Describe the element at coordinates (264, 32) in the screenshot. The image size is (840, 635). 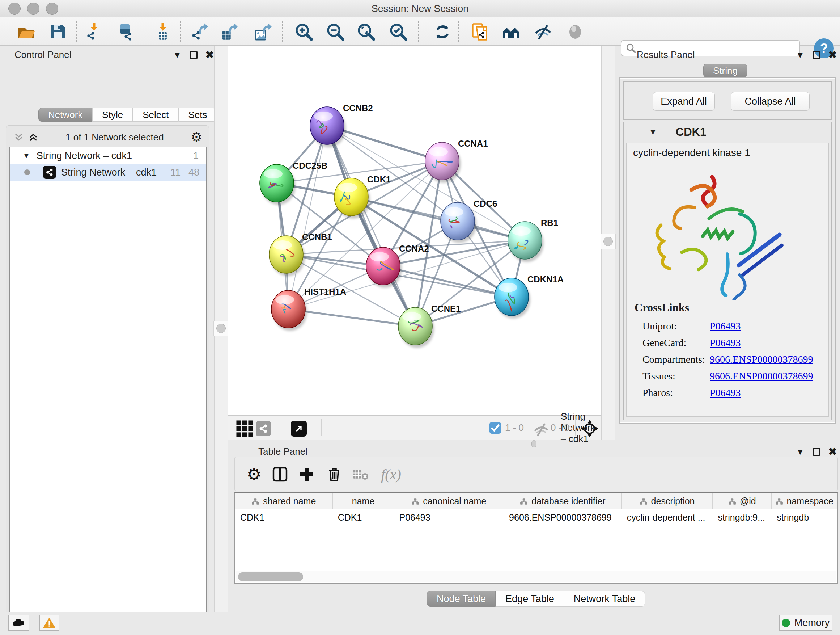
I see `export-image-icon` at that location.